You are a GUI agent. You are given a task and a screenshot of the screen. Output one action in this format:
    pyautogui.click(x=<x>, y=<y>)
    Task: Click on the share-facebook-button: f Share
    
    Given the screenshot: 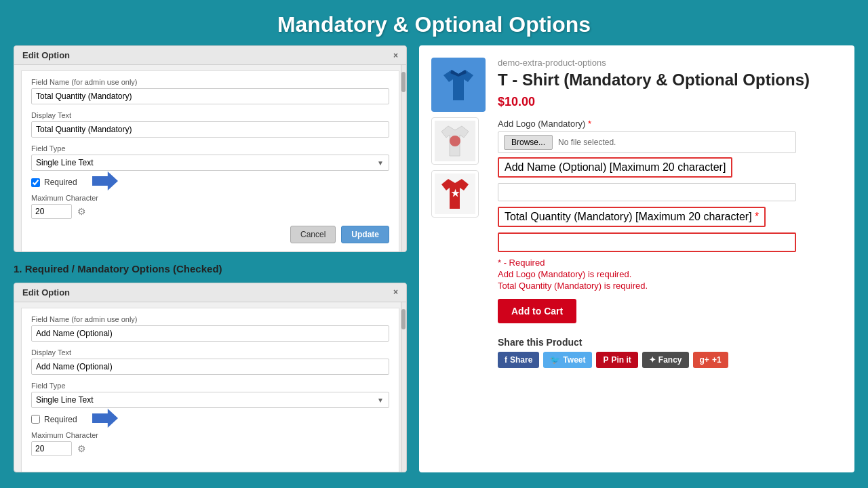 What is the action you would take?
    pyautogui.click(x=518, y=360)
    